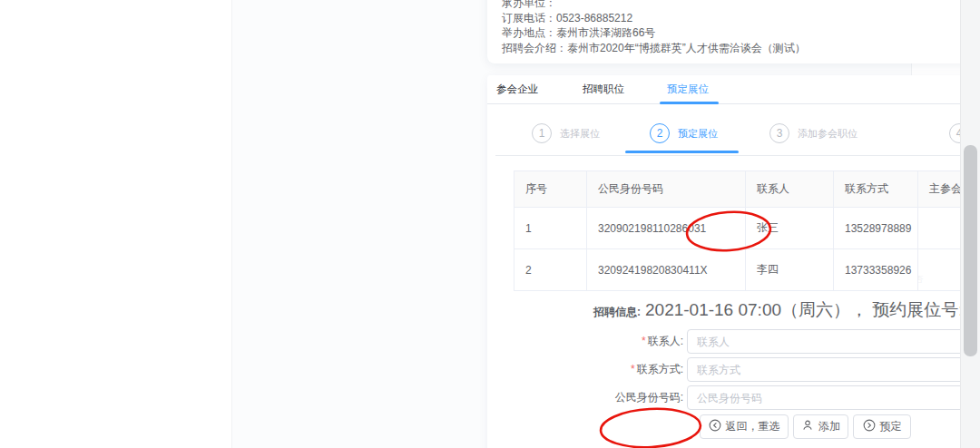 The height and width of the screenshot is (448, 980). Describe the element at coordinates (698, 134) in the screenshot. I see `step-2-label: 预定展位` at that location.